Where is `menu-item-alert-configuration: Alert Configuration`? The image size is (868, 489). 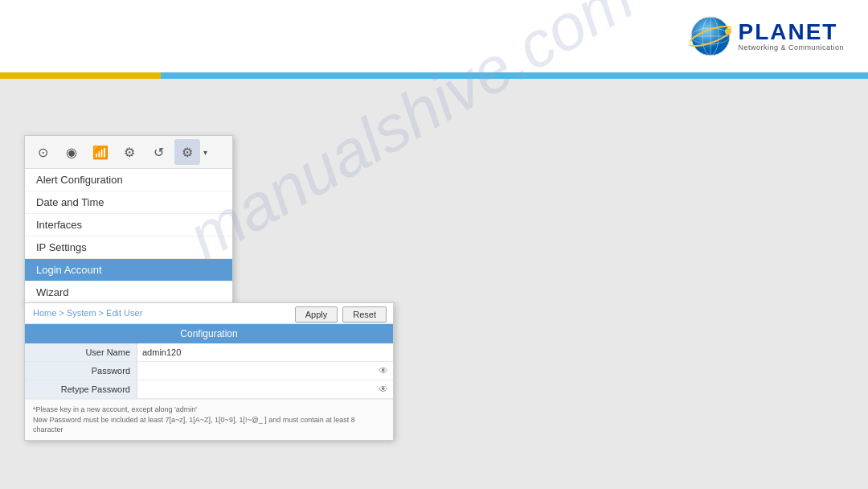
menu-item-alert-configuration: Alert Configuration is located at coordinates (129, 180).